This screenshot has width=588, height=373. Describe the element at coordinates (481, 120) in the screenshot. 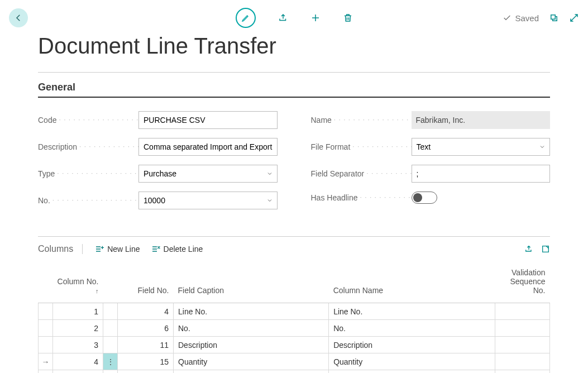

I see `name-value: Fabrikam, Inc.` at that location.